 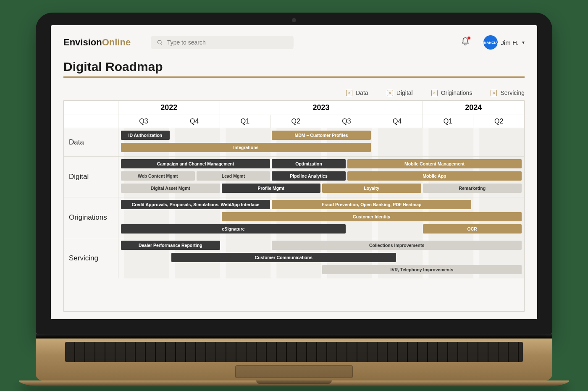 I want to click on avatar: FINANCIAL, so click(x=491, y=42).